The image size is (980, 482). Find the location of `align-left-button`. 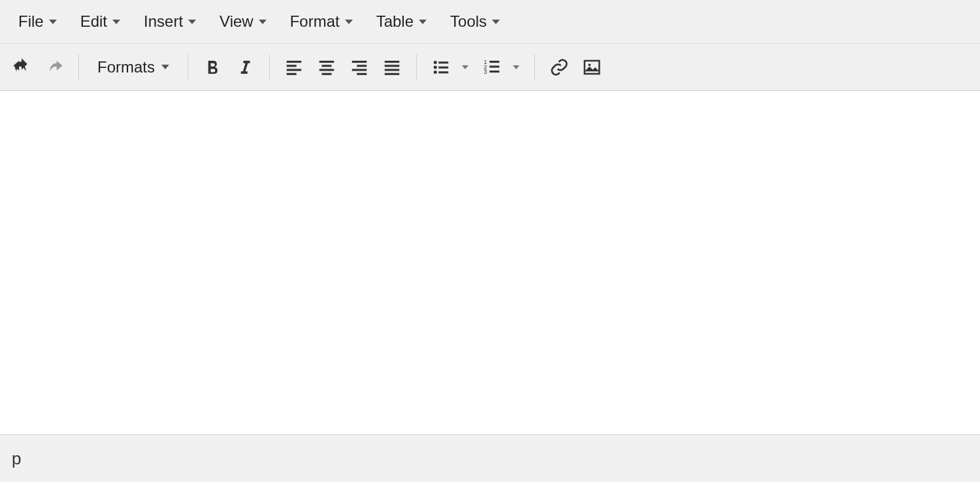

align-left-button is located at coordinates (294, 67).